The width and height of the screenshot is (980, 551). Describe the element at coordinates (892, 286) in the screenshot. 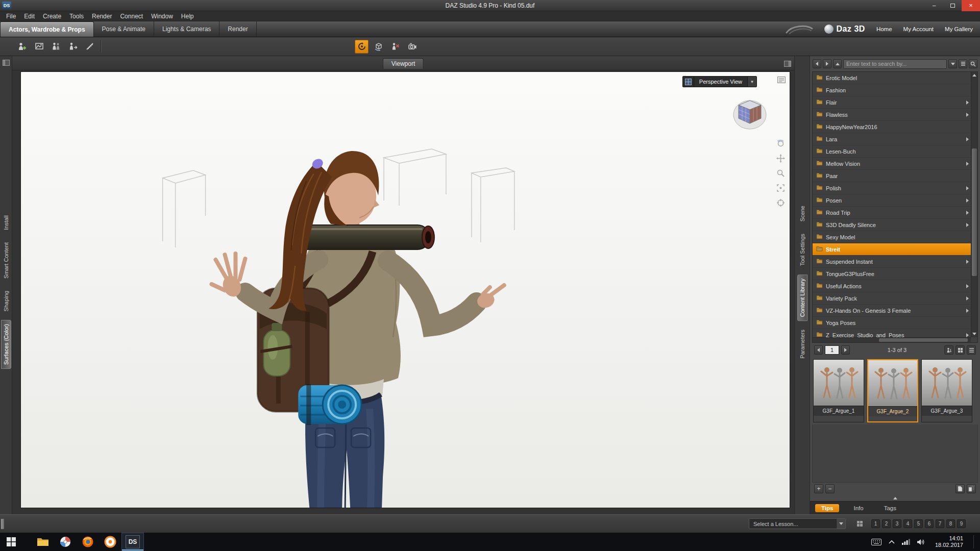

I see `folder-item: Useful Actions` at that location.